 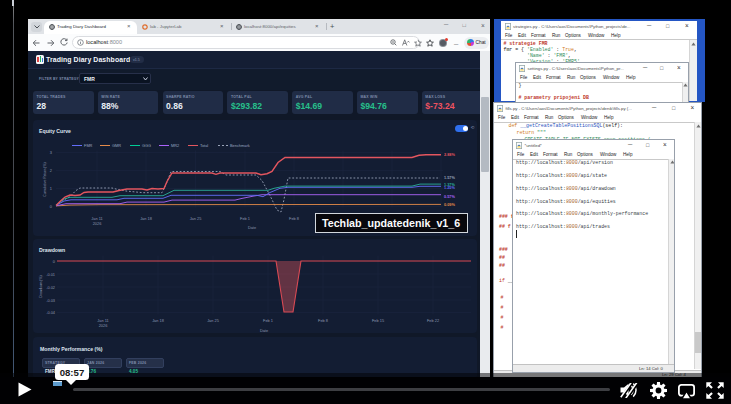 I want to click on svg-text: 1, so click(x=51, y=188).